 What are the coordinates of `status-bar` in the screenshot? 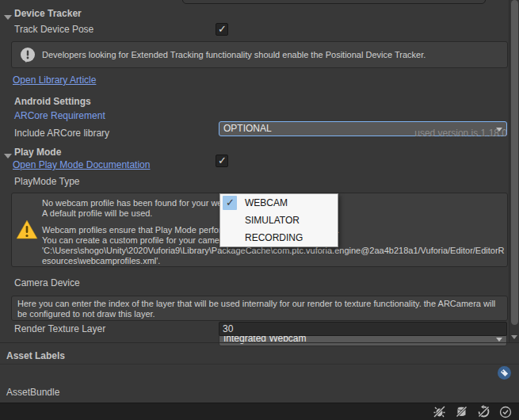 It's located at (260, 411).